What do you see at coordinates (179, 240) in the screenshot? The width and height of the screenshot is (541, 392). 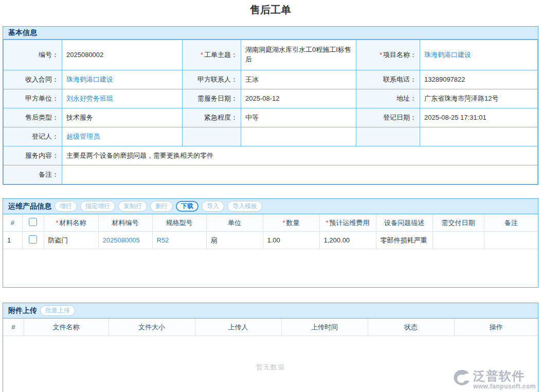 I see `spec-cell: R52` at bounding box center [179, 240].